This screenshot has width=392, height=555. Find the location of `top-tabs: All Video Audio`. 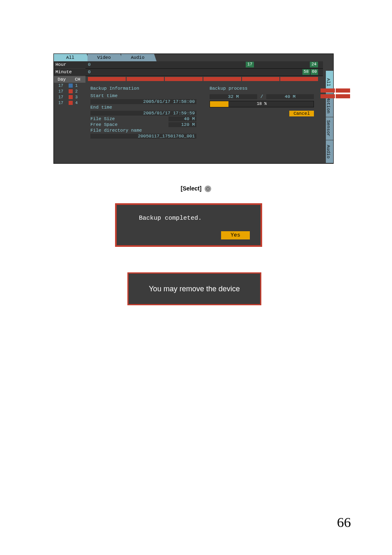

top-tabs: All Video Audio is located at coordinates (194, 58).